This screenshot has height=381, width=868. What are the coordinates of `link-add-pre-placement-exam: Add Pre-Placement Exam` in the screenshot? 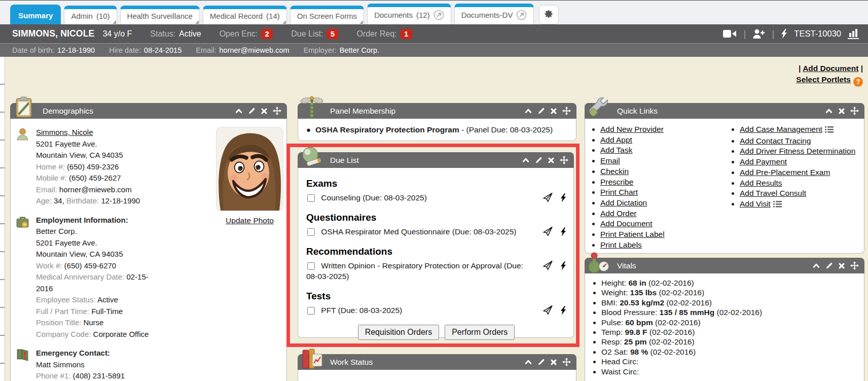 It's located at (785, 172).